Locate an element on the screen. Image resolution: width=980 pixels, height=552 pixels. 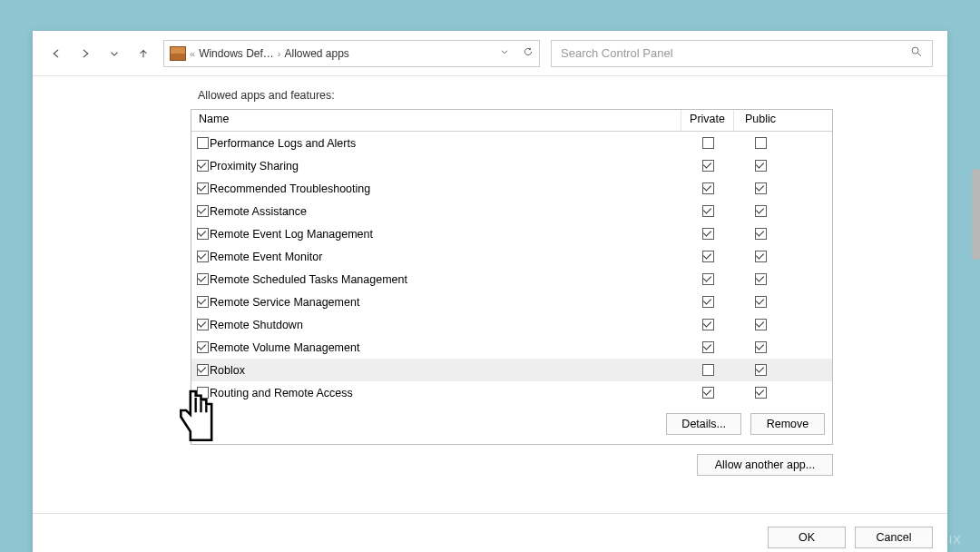
app-row: Remote Service Management is located at coordinates (512, 301).